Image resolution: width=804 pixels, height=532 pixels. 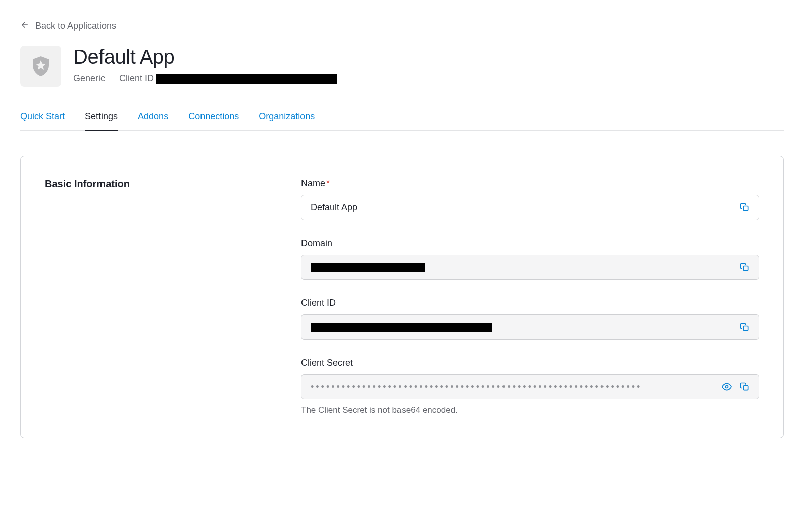 I want to click on field-client-secret: Client Secret ••••••••••••••••••••••••••…, so click(x=530, y=387).